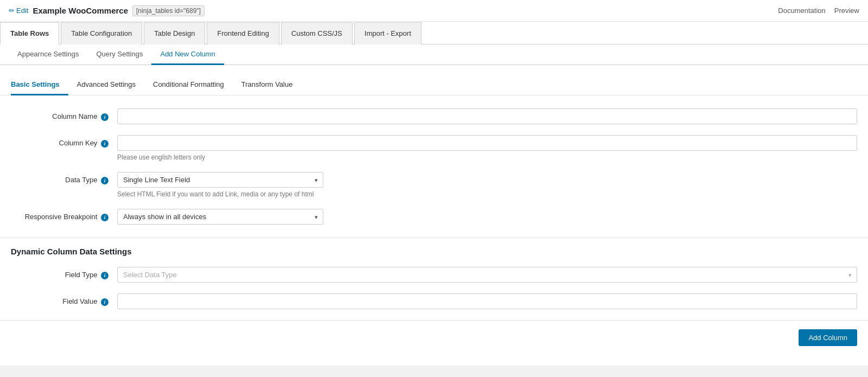 This screenshot has height=377, width=868. Describe the element at coordinates (434, 252) in the screenshot. I see `dynamic-section-title: Dynamic Column Data Settings` at that location.